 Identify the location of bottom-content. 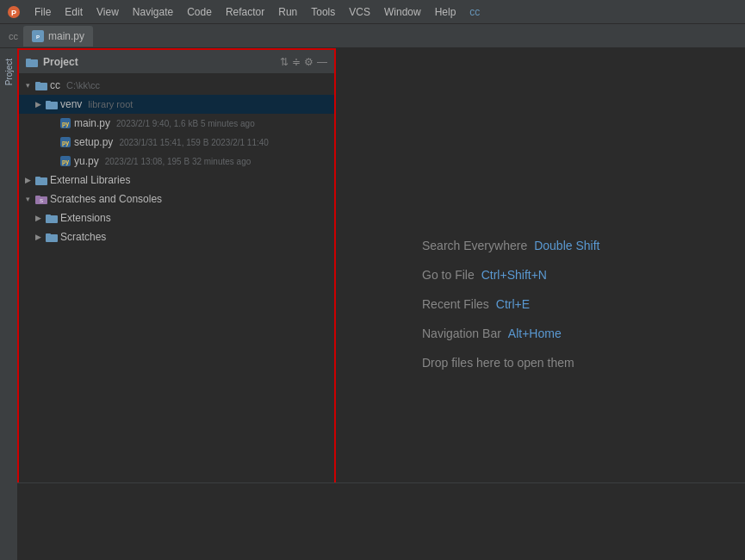
(381, 522).